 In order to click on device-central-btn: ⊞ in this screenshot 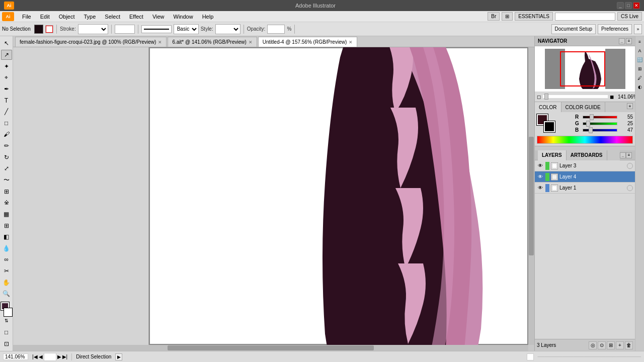, I will do `click(507, 16)`.